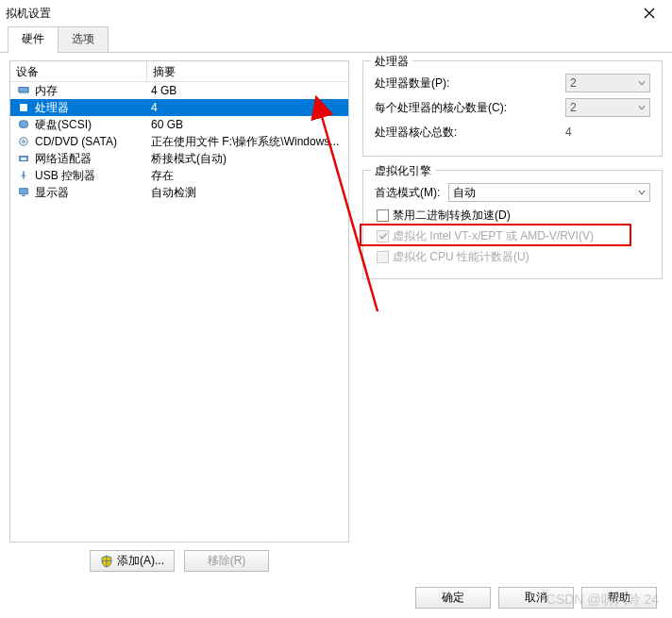  I want to click on chk-vtx-label: 虚拟化 Intel VT-x/EPT 或 AMD-V/RVI(V), so click(493, 236).